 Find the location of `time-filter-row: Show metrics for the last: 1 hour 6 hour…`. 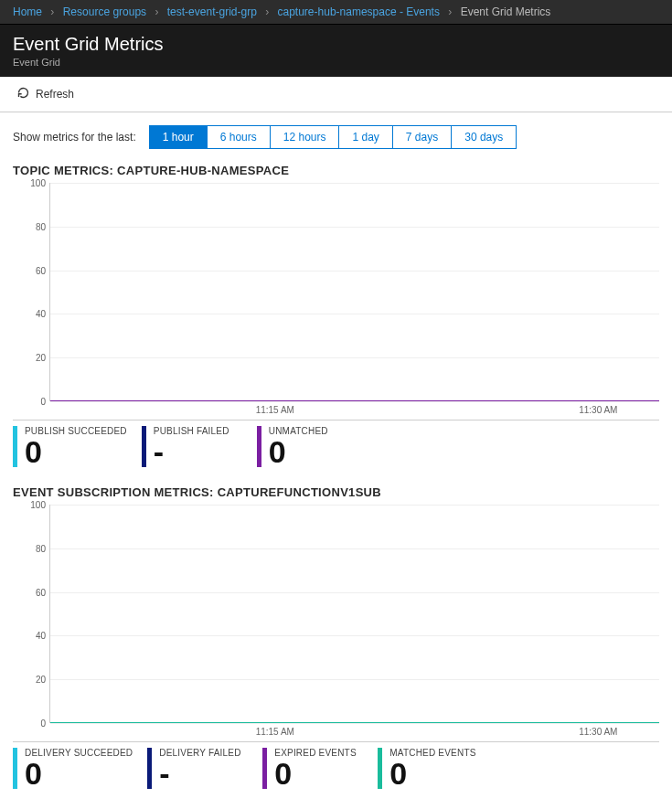

time-filter-row: Show metrics for the last: 1 hour 6 hour… is located at coordinates (336, 137).